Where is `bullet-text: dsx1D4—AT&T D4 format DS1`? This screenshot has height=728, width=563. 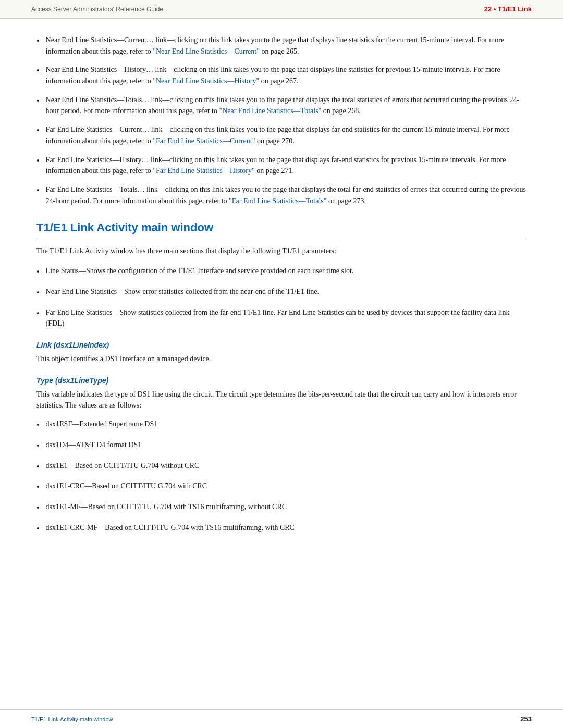 bullet-text: dsx1D4—AT&T D4 format DS1 is located at coordinates (286, 445).